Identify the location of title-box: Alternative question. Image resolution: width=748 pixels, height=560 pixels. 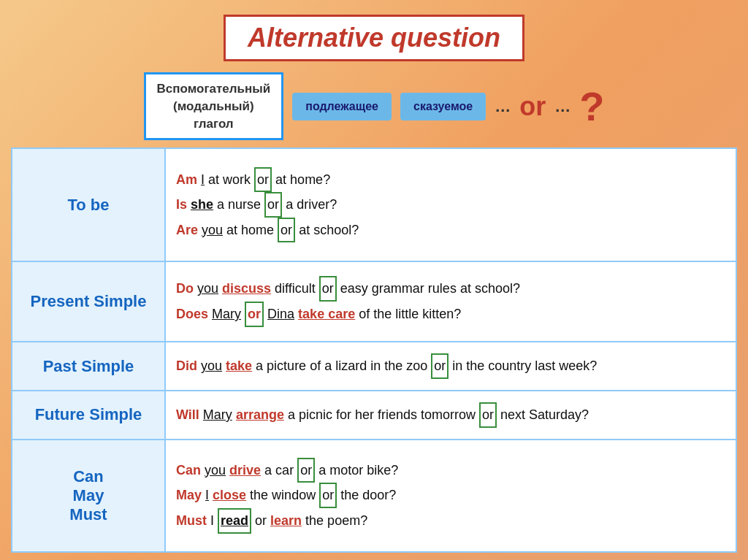
(374, 38).